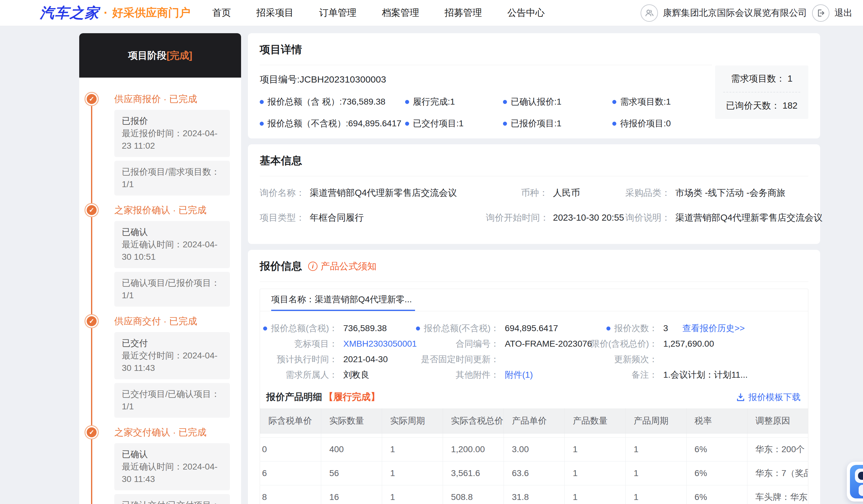  I want to click on company-name: 康辉集团北京国际会议展览有限公司, so click(735, 13).